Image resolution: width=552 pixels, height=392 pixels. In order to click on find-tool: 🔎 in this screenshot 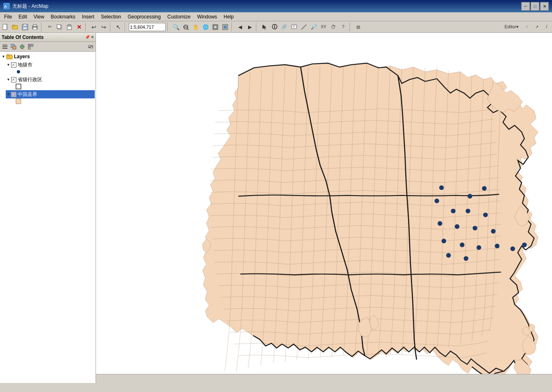, I will do `click(314, 27)`.